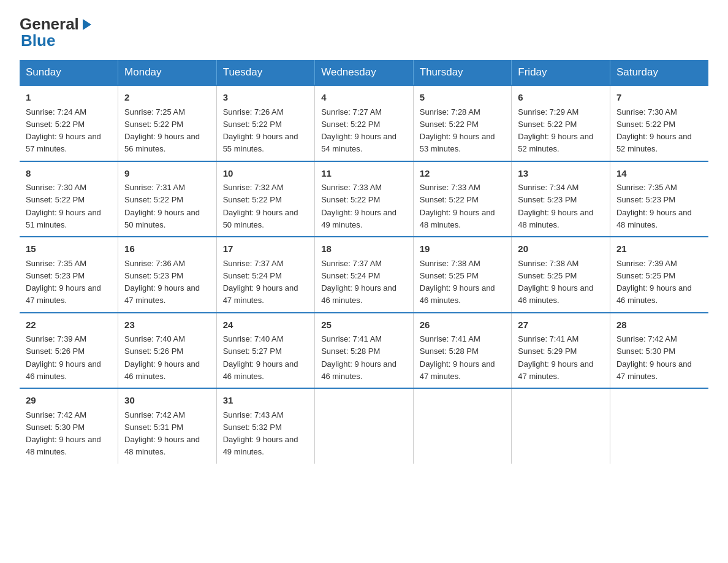  Describe the element at coordinates (167, 401) in the screenshot. I see `day-number: 30` at that location.